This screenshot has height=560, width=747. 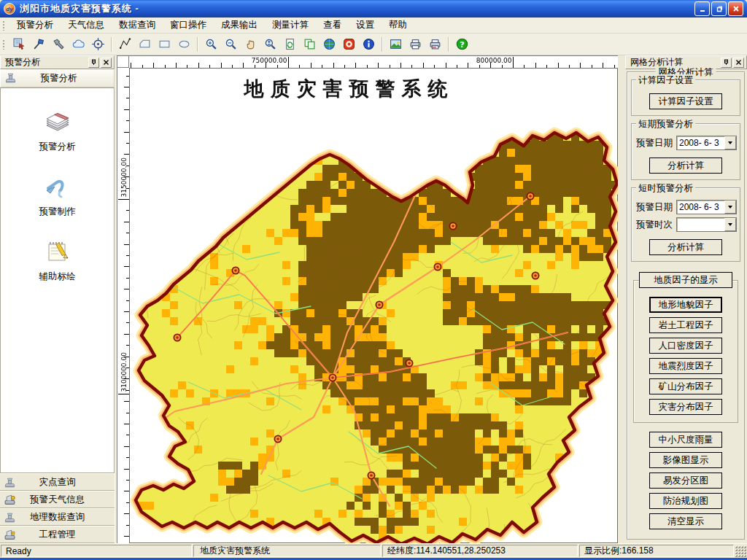 I want to click on short-time-group: 短时预警分析 预警日期 2008- 6- 3 预警时次 分析计算, so click(x=686, y=225).